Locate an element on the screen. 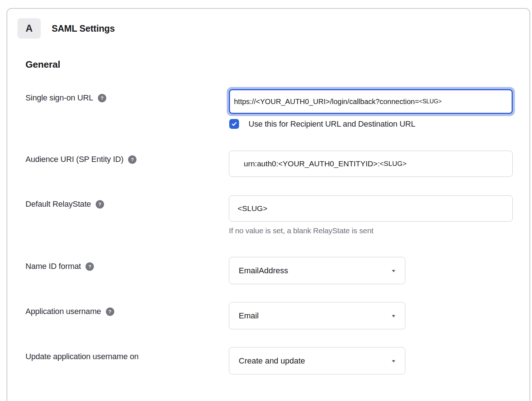 Image resolution: width=532 pixels, height=401 pixels. page-title: SAML Settings is located at coordinates (83, 28).